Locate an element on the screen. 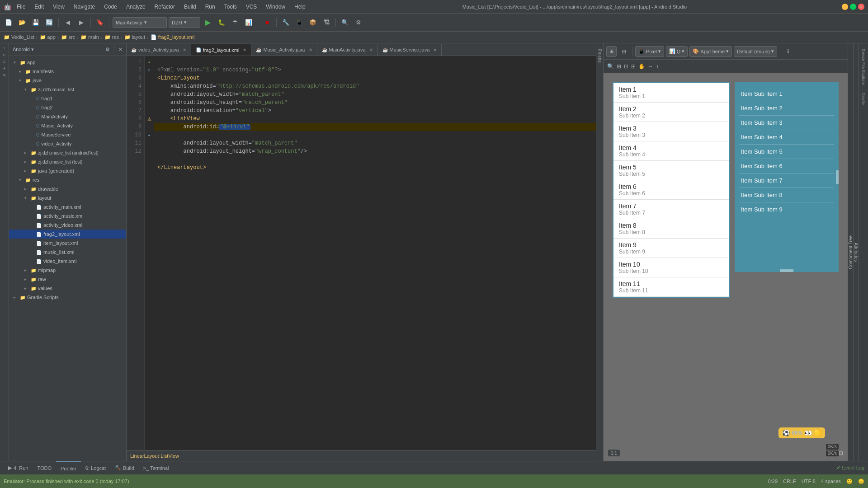 Image resolution: width=868 pixels, height=488 pixels. event-log-btn: ✔ Event Log is located at coordinates (850, 468).